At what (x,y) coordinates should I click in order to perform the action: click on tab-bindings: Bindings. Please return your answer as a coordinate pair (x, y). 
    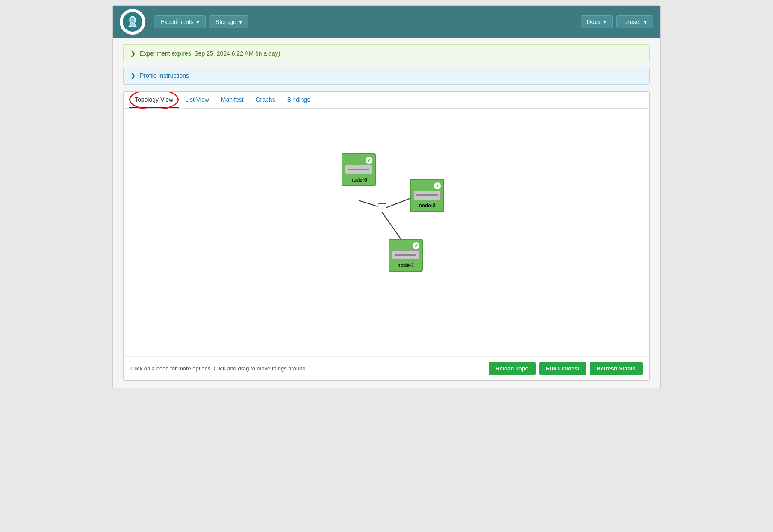
    Looking at the image, I should click on (299, 100).